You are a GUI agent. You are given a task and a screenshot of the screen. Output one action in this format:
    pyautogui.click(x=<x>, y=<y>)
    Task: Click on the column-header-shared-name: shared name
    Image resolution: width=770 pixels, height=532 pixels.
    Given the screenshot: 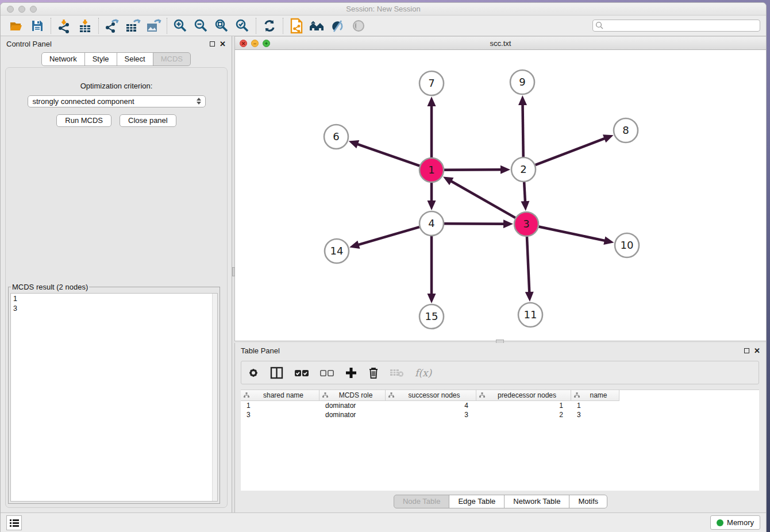 What is the action you would take?
    pyautogui.click(x=280, y=395)
    